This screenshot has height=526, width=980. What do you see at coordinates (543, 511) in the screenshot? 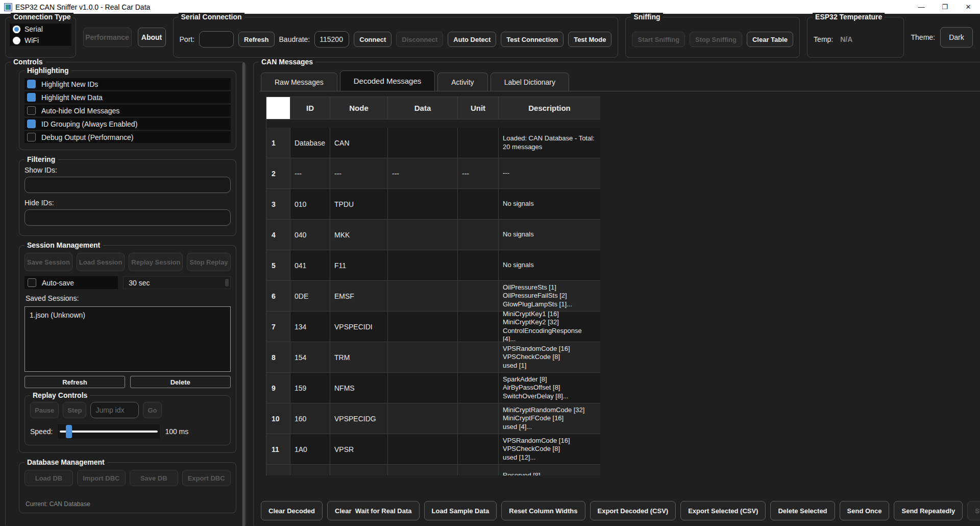
I see `action-reset-column-widths: Reset Column Widths` at bounding box center [543, 511].